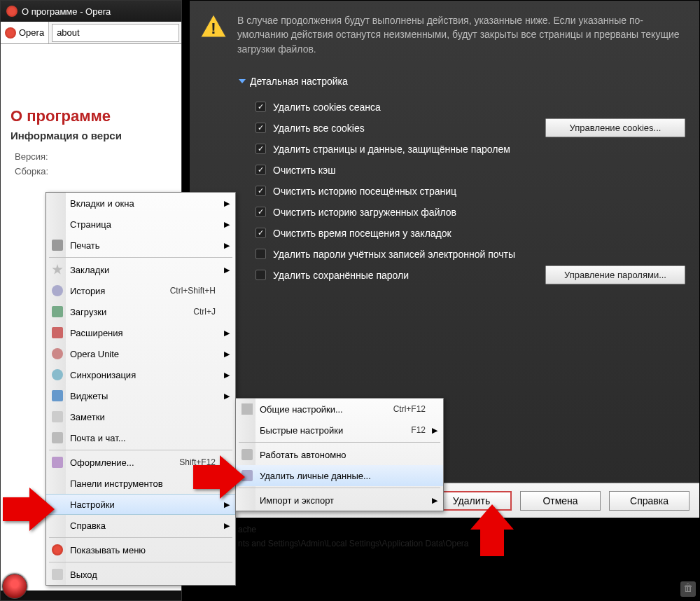 The width and height of the screenshot is (700, 601). Describe the element at coordinates (91, 136) in the screenshot. I see `about-subtitle: Информация о верси` at that location.